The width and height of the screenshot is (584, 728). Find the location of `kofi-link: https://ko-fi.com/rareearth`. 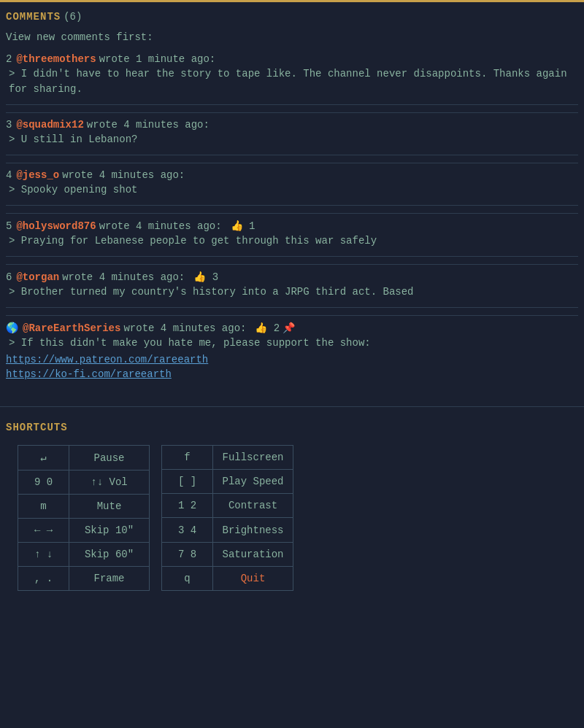

kofi-link: https://ko-fi.com/rareearth is located at coordinates (292, 374).